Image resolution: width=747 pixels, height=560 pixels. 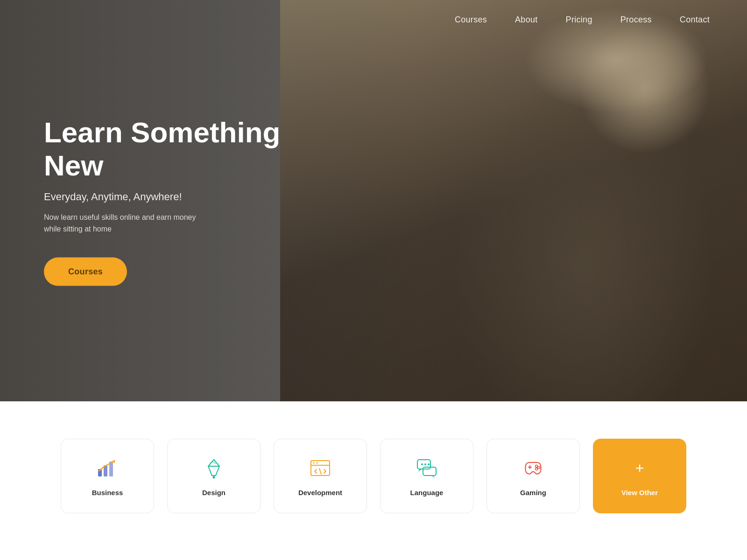 I want to click on business-label: Business, so click(x=107, y=493).